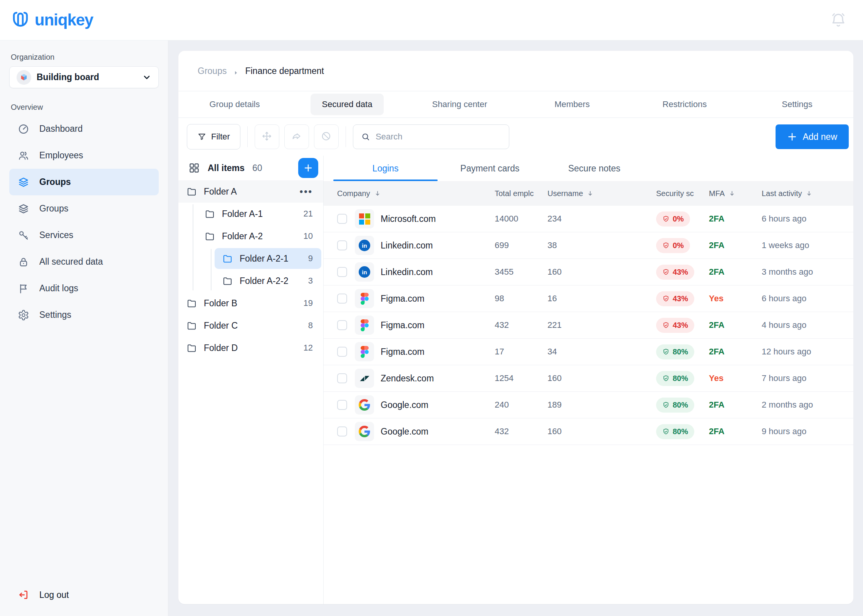  I want to click on sort-arrow-icon, so click(809, 193).